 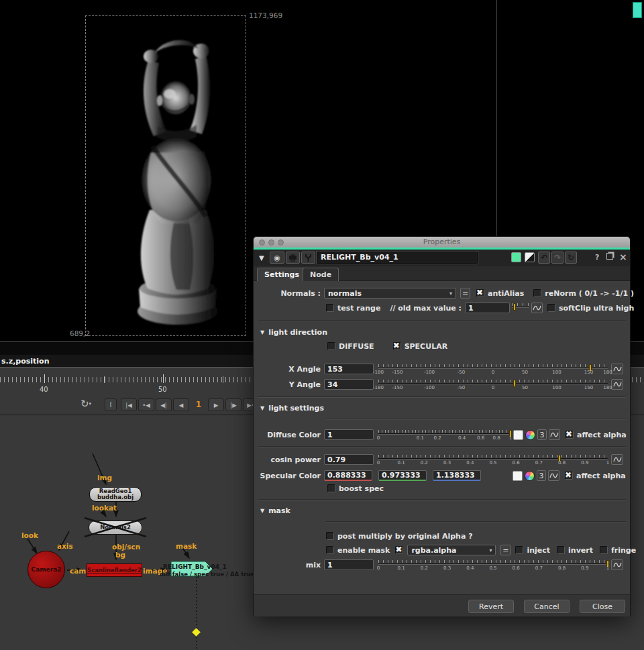 I want to click on specular-checkbox-checked: ✖, so click(x=397, y=346).